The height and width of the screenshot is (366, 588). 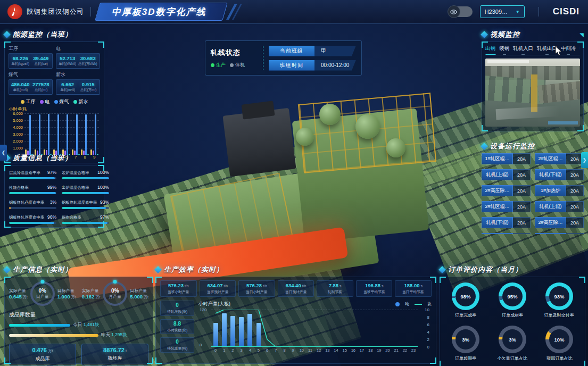 What do you see at coordinates (460, 12) in the screenshot?
I see `view-toggle` at bounding box center [460, 12].